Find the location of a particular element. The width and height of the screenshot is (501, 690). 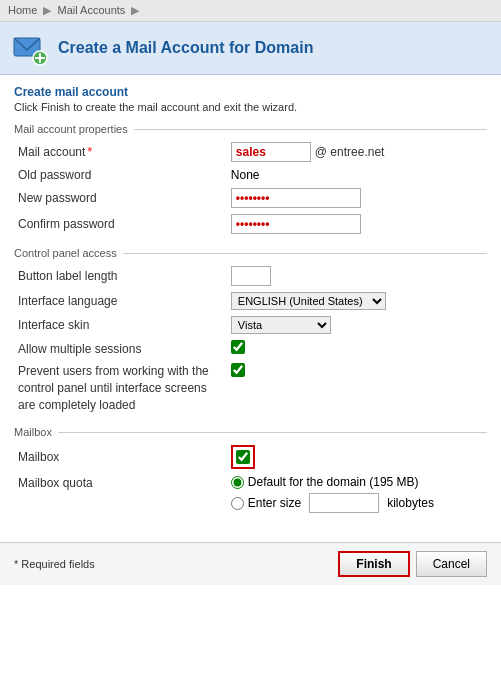

button-label-length-label: Button label length is located at coordinates (120, 276).